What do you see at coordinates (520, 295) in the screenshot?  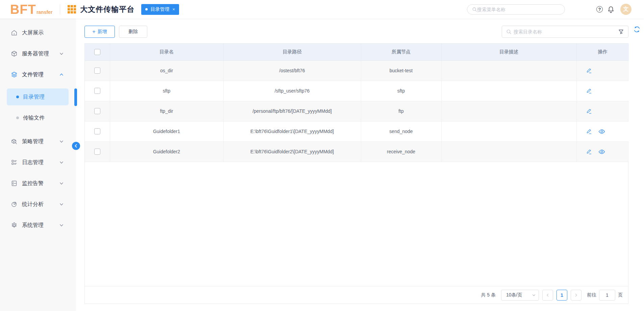 I see `page-size-select: 10条/页` at bounding box center [520, 295].